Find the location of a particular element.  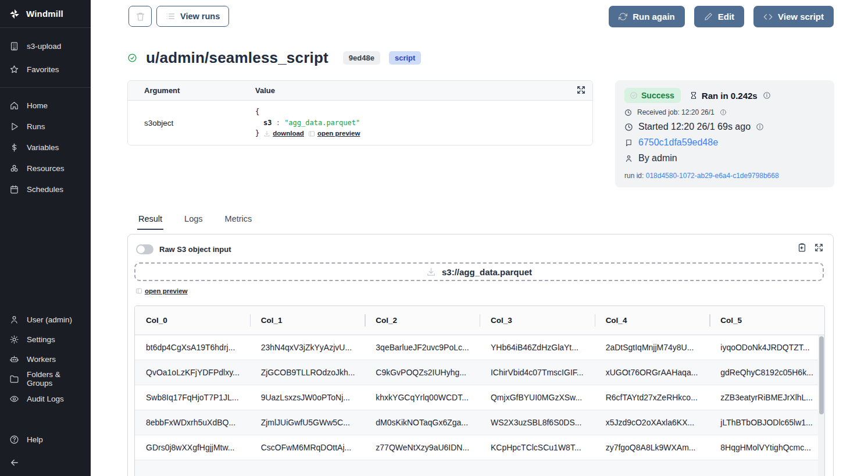

delete-run-button is located at coordinates (140, 16).